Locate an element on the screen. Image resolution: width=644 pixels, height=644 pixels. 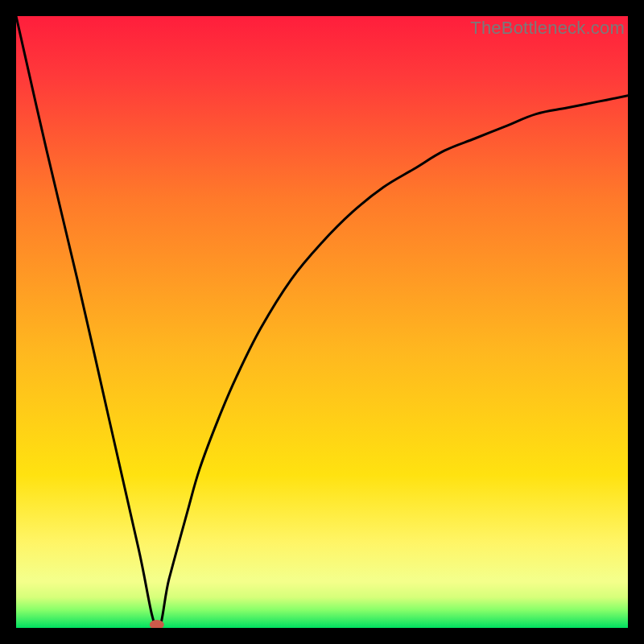
watermark-text: TheBottleneck.com is located at coordinates (547, 28).